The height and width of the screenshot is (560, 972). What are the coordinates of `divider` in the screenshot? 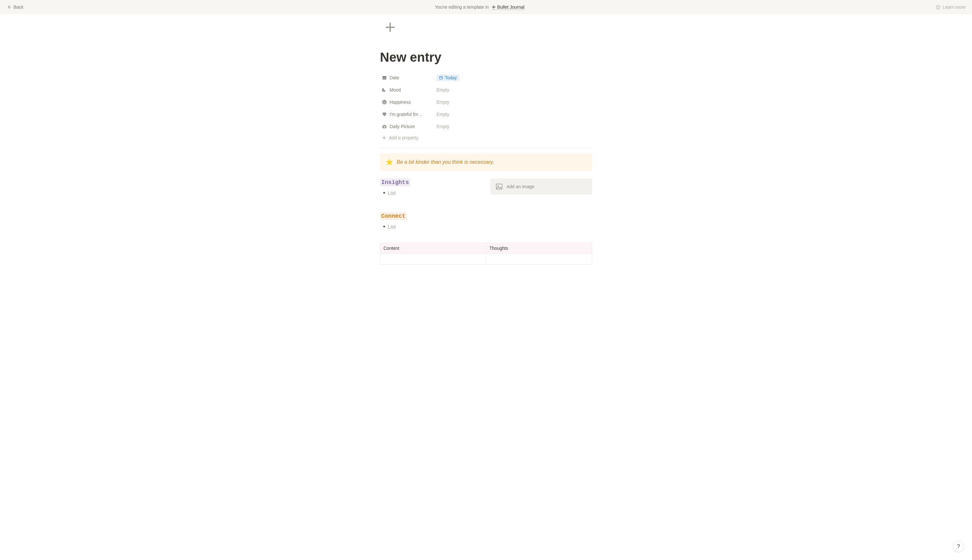 It's located at (486, 148).